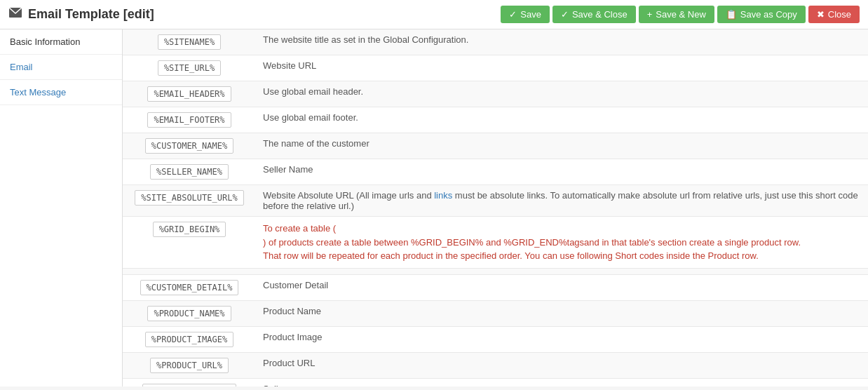 The height and width of the screenshot is (390, 868). Describe the element at coordinates (189, 146) in the screenshot. I see `code-cell: %CUSTOMER_NAME%` at that location.